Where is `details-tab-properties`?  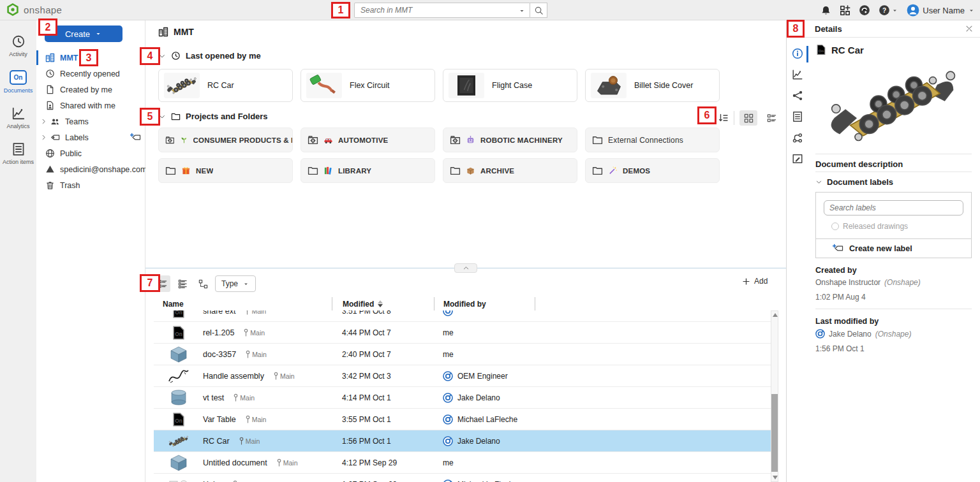
details-tab-properties is located at coordinates (798, 117).